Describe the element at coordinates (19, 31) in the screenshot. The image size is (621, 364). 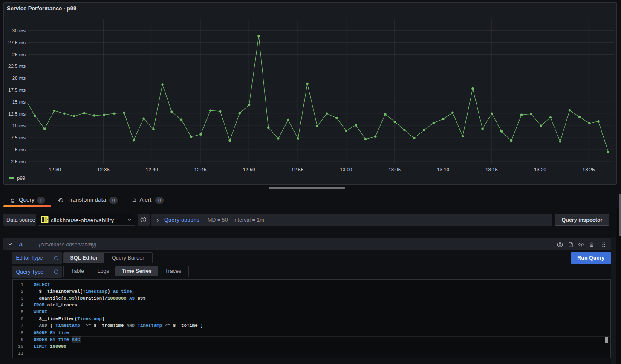
I see `svg-text: 30 ms` at that location.